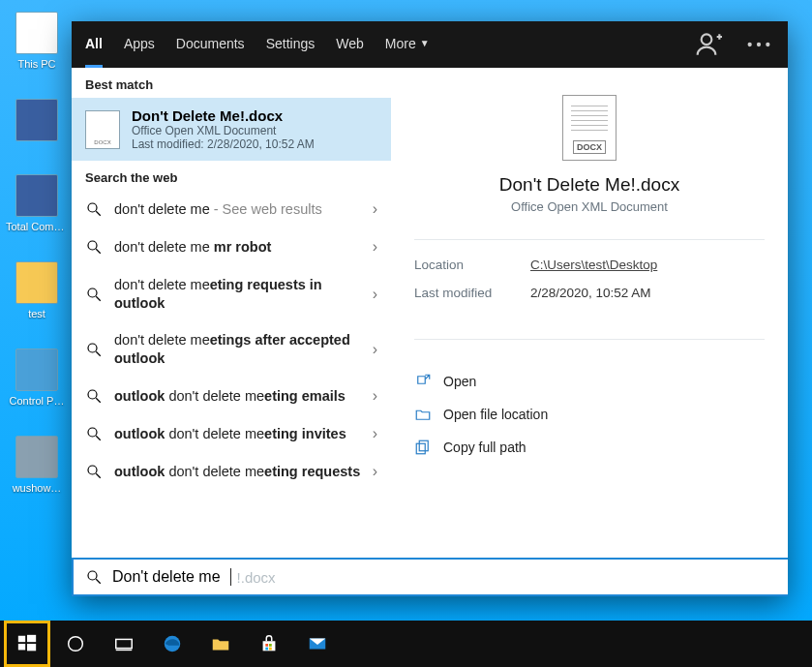  Describe the element at coordinates (290, 45) in the screenshot. I see `tab-settings: Settings` at that location.